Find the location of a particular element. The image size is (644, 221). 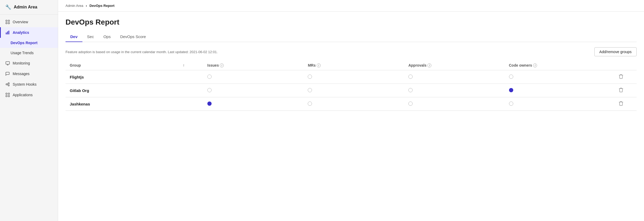

tab-sec: Sec is located at coordinates (91, 37).